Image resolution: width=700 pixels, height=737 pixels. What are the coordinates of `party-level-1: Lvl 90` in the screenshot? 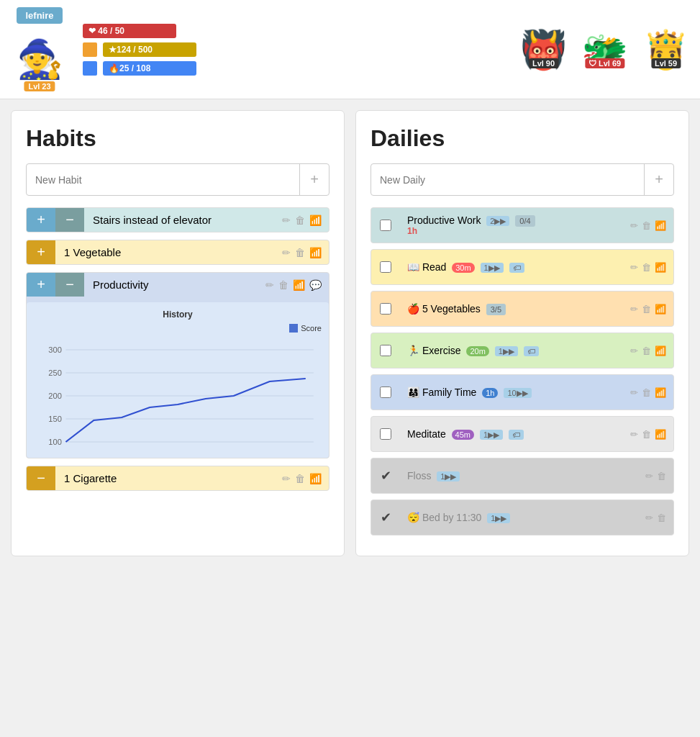 It's located at (544, 63).